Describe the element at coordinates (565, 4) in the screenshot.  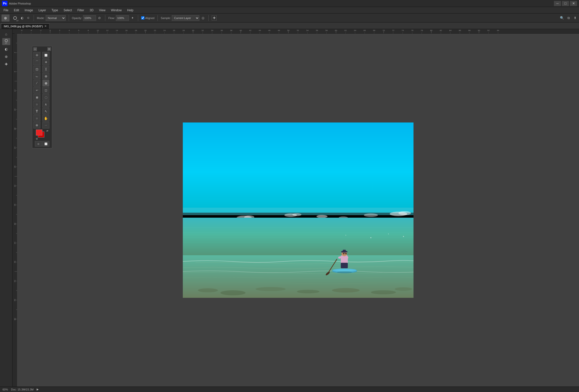
I see `restore-button: □` at that location.